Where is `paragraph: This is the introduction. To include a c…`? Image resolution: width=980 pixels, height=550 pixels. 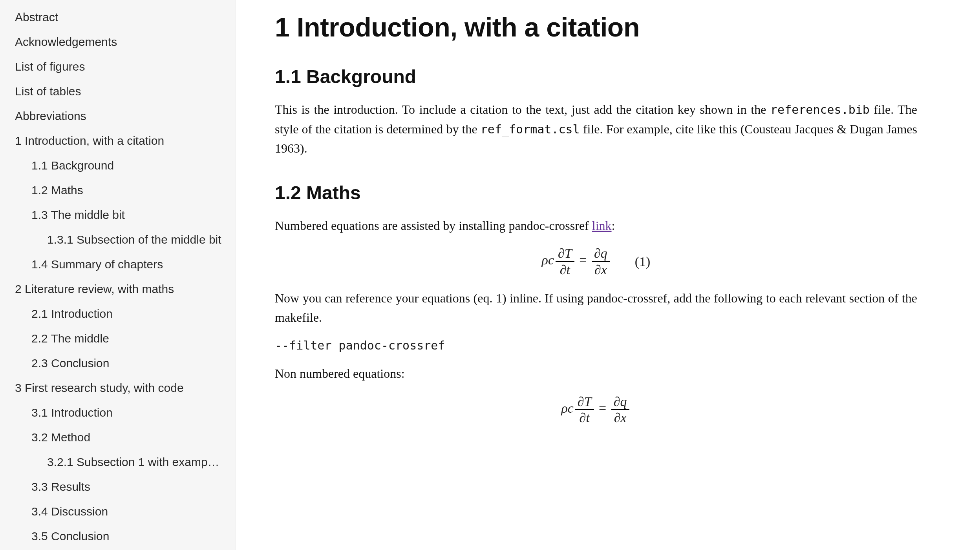 paragraph: This is the introduction. To include a c… is located at coordinates (596, 129).